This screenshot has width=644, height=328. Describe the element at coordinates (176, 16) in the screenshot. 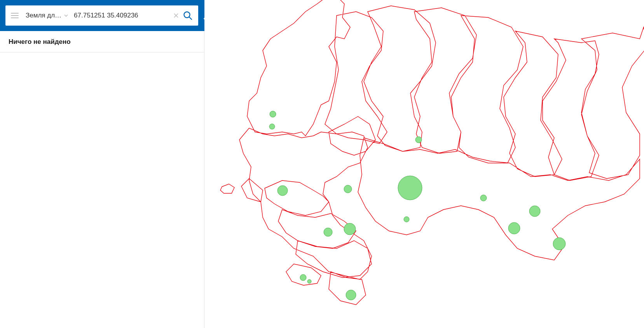

I see `close-icon` at that location.